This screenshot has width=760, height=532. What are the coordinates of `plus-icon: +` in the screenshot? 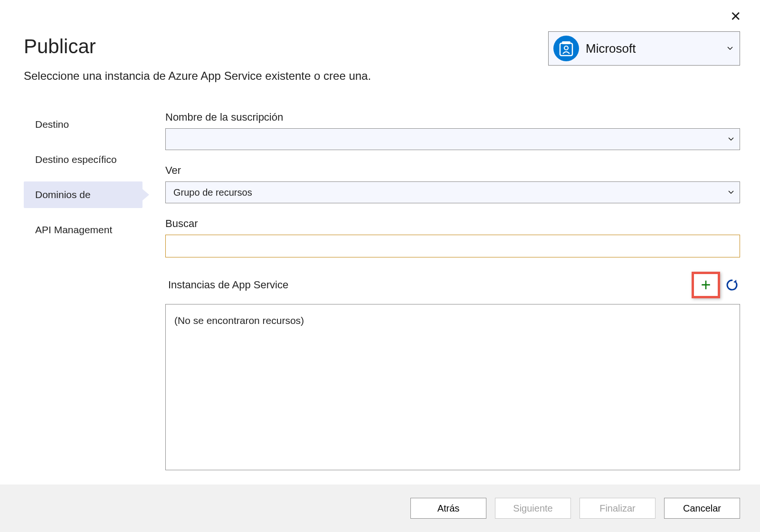 It's located at (706, 285).